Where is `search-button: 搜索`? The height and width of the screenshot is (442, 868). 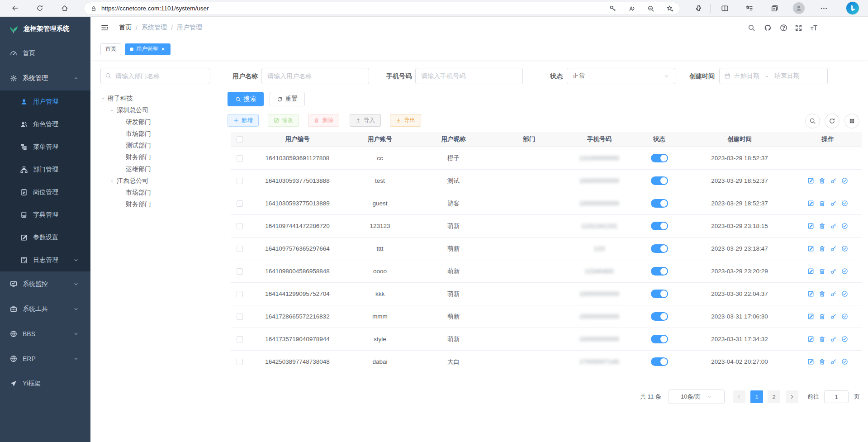 search-button: 搜索 is located at coordinates (246, 99).